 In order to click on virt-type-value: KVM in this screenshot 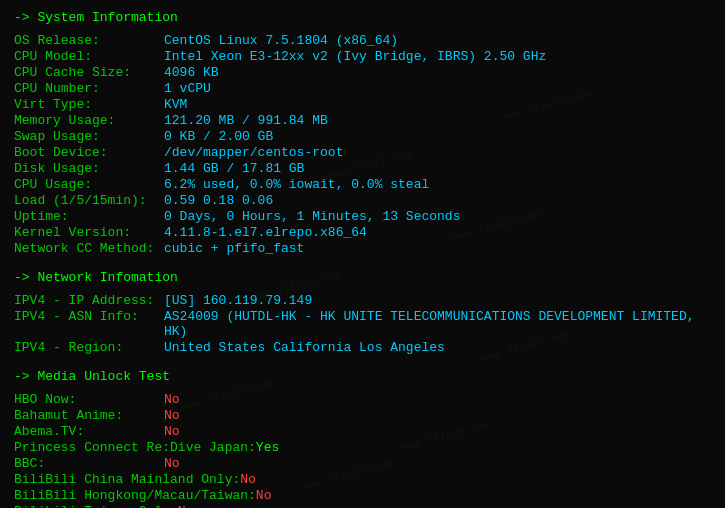, I will do `click(176, 104)`.